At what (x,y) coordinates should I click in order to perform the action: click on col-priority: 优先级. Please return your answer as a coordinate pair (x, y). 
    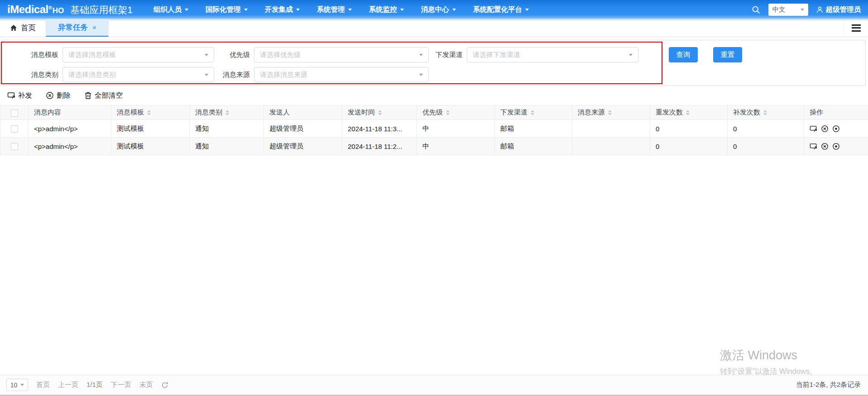
    Looking at the image, I should click on (456, 113).